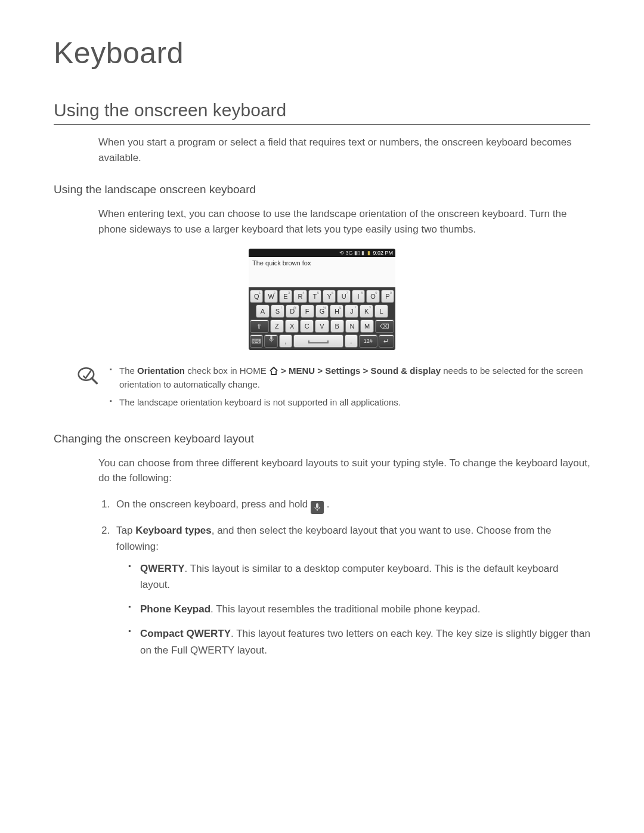 Image resolution: width=644 pixels, height=833 pixels. Describe the element at coordinates (352, 590) in the screenshot. I see `step-2: Tap Keyboard types, and then select the …` at that location.